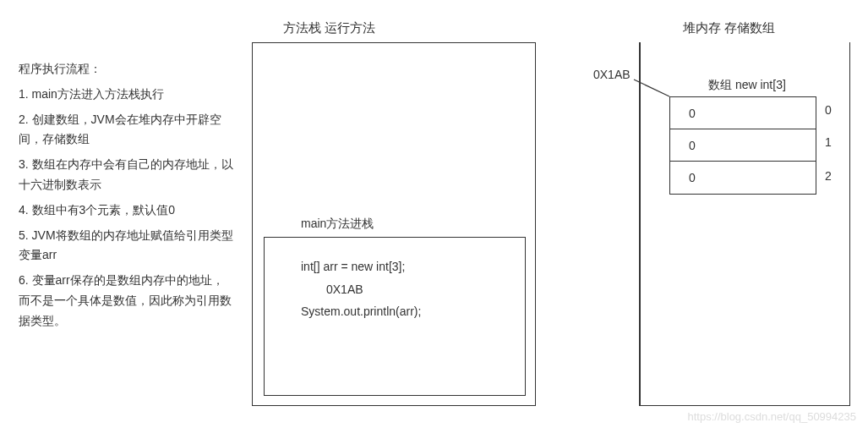 The width and height of the screenshot is (868, 428). Describe the element at coordinates (127, 95) in the screenshot. I see `process-step: 1. main方法进入方法栈执行` at that location.